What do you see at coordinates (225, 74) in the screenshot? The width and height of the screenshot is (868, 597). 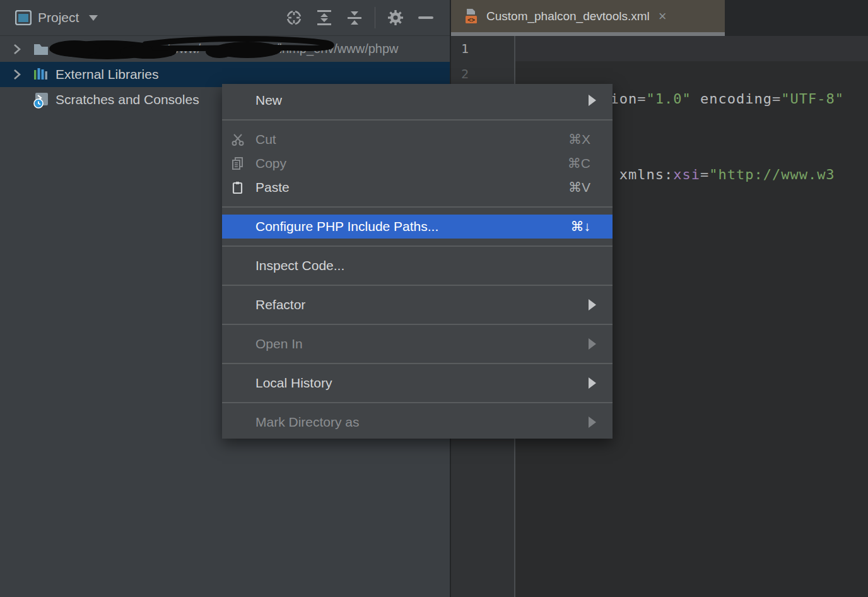 I see `tree-row-external-libraries: External Libraries` at bounding box center [225, 74].